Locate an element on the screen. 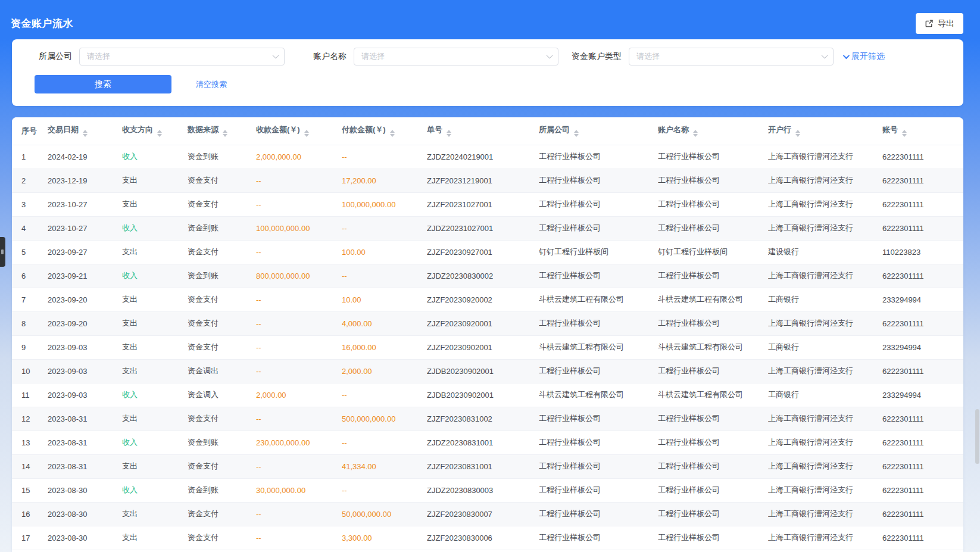  company-select: 请选择 is located at coordinates (182, 57).